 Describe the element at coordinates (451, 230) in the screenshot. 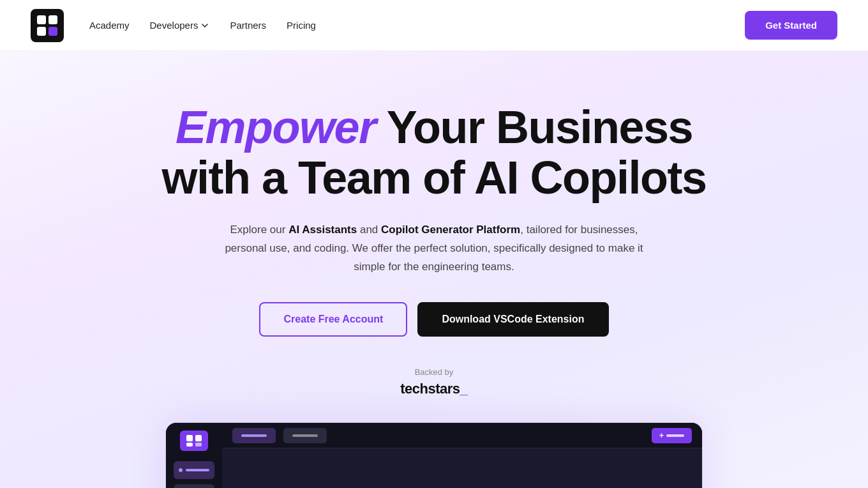

I see `hero-copilot-text: Copilot Generator Platform` at that location.